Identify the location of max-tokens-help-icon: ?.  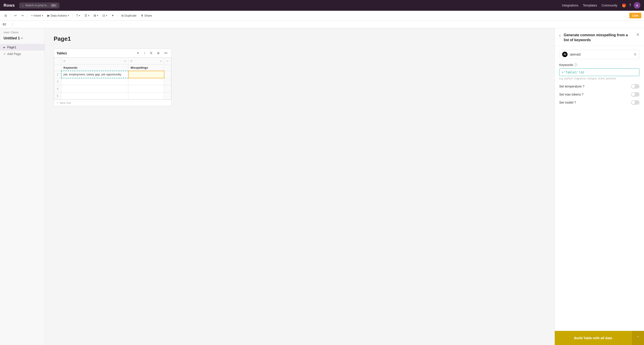
(582, 95).